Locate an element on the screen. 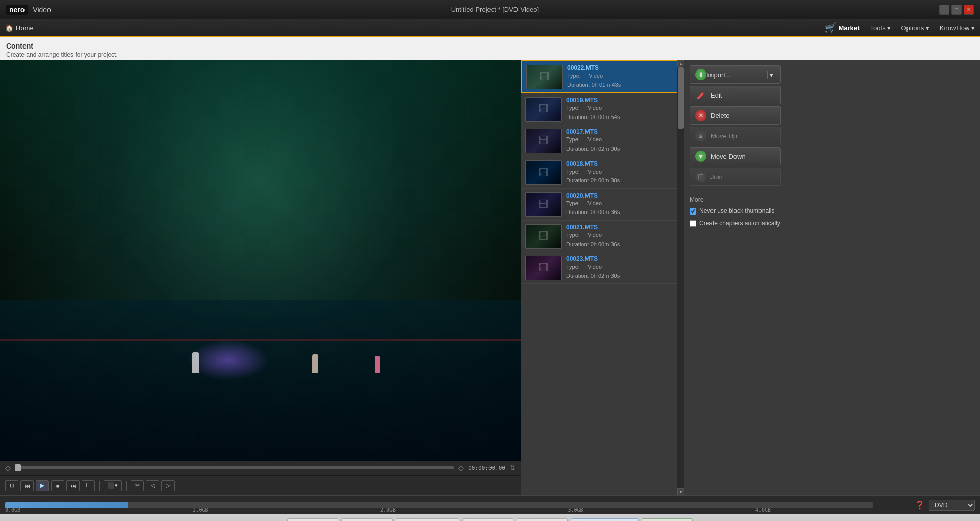 Image resolution: width=980 pixels, height=521 pixels. timeline-labels: 0.0GB 1.0GB 2.0GB 3.0GB 4.0GB is located at coordinates (388, 510).